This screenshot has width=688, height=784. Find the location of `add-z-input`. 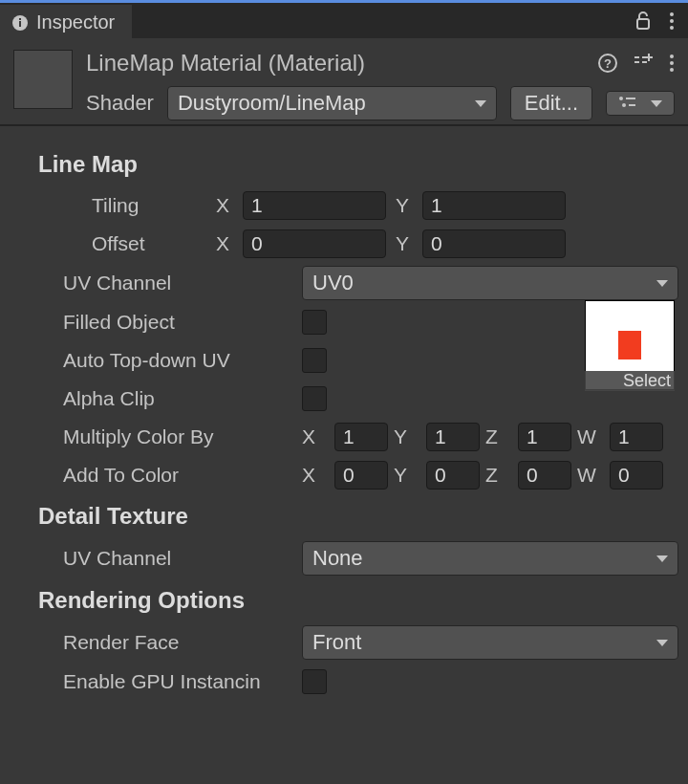

add-z-input is located at coordinates (545, 475).